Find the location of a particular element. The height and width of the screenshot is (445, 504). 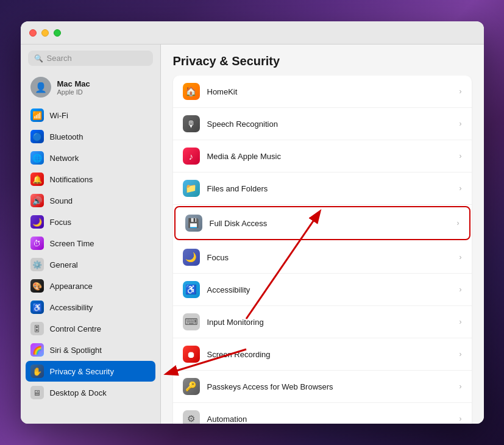

settings-row-accessibility: ♿Accessibility› is located at coordinates (322, 290).